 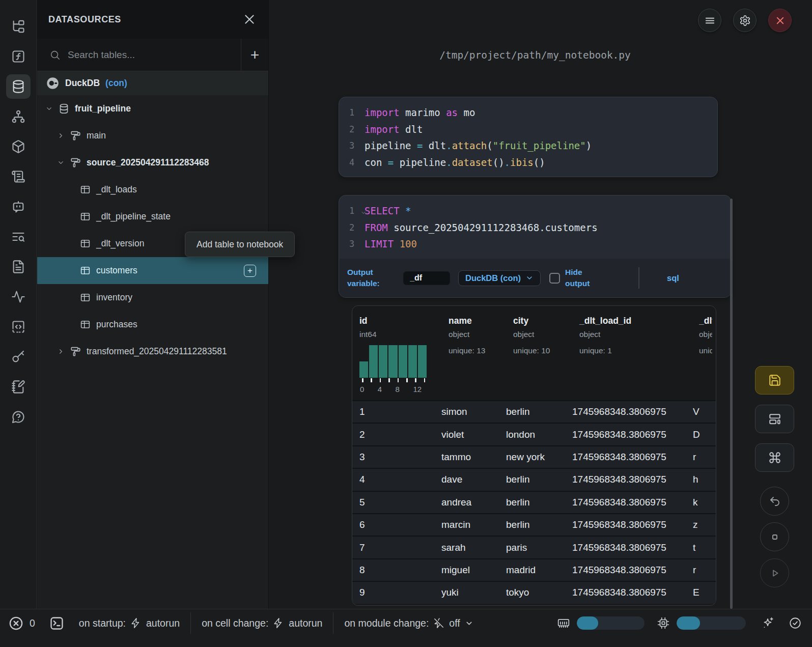 What do you see at coordinates (153, 271) in the screenshot?
I see `tree-item-customers: customers+` at bounding box center [153, 271].